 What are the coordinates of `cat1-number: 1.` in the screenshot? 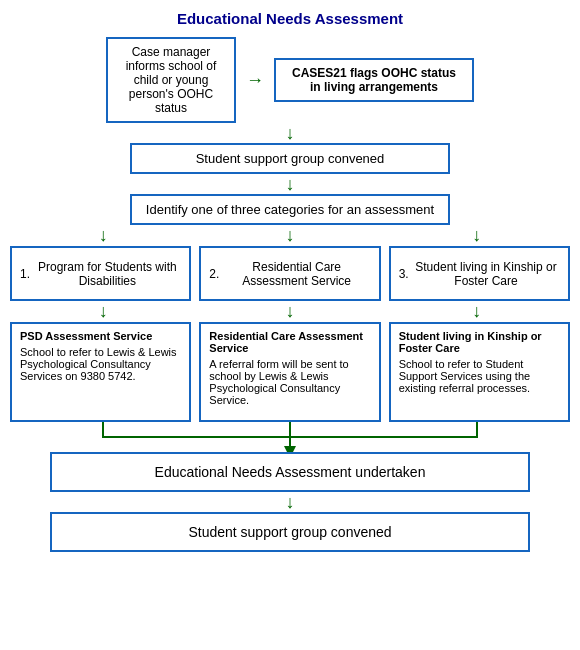 It's located at (25, 274).